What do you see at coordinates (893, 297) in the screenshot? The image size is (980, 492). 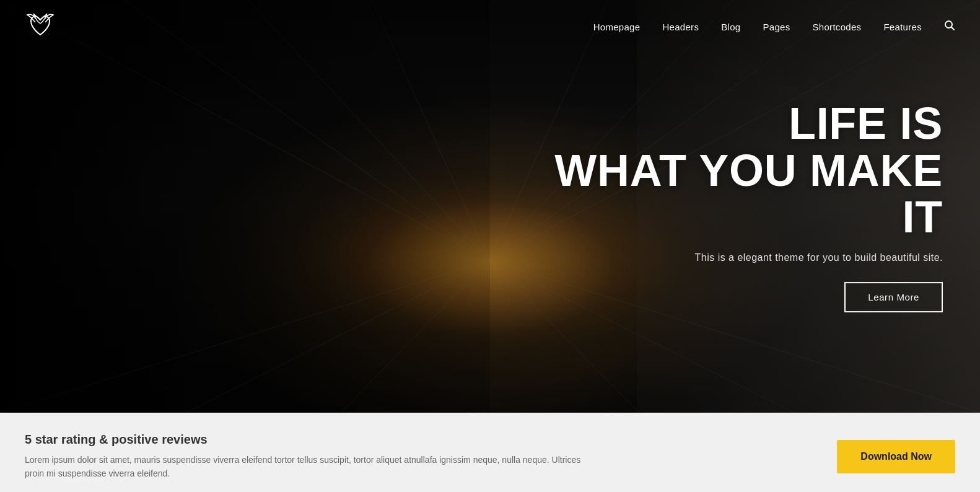 I see `learn-more-button: Learn More` at bounding box center [893, 297].